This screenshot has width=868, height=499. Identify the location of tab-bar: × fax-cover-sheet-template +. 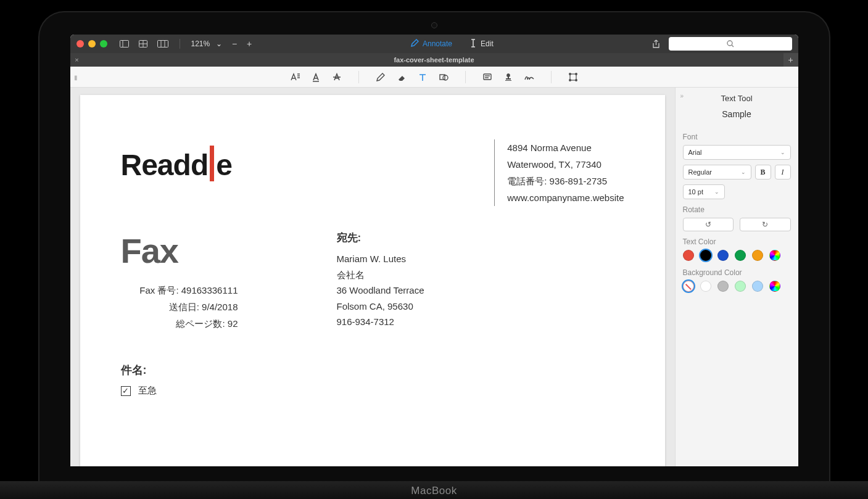
(434, 60).